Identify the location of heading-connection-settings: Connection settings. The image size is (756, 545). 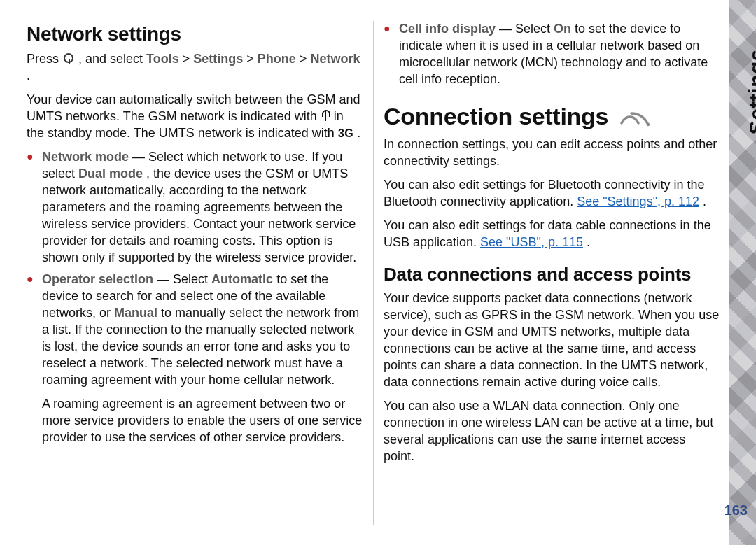
(552, 116).